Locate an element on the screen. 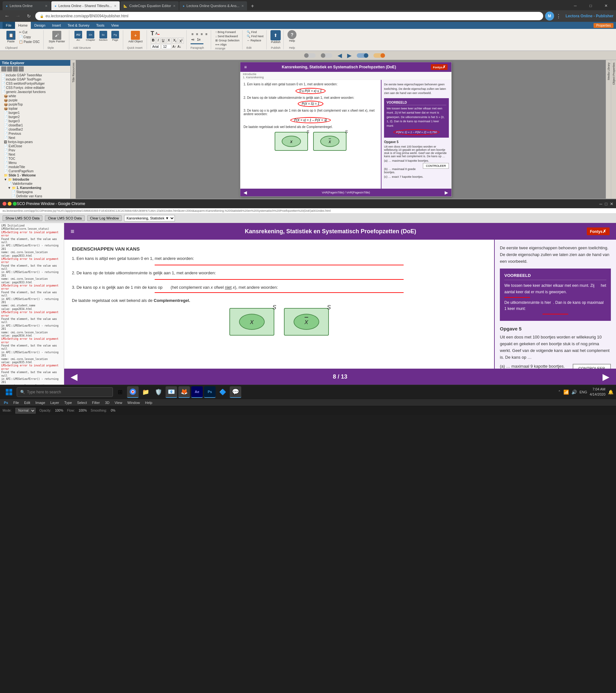 This screenshot has height=693, width=616. ps-menu-layer: Layer is located at coordinates (55, 403).